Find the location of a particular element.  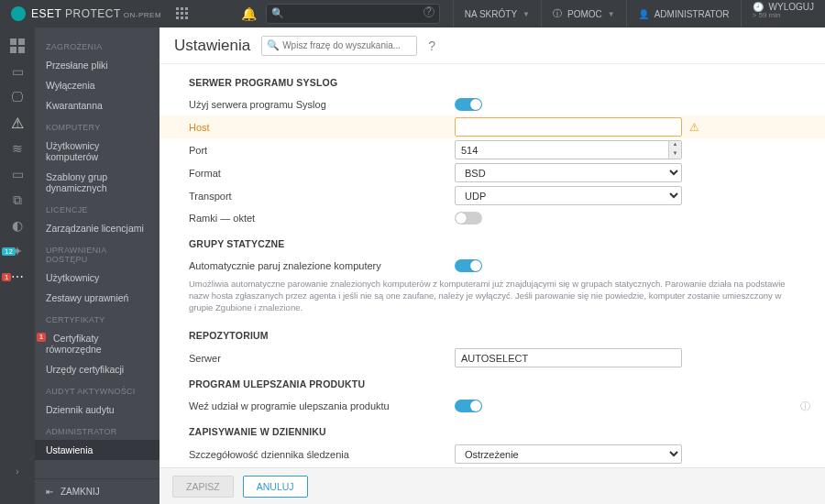

rail-item-9: ✦12 is located at coordinates (17, 251).